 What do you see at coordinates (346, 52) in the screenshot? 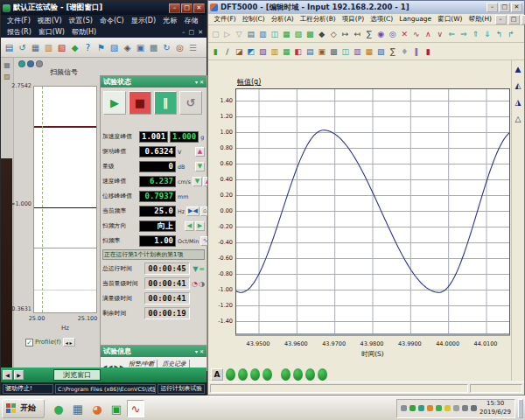
I see `calc-1-icon: ◫` at bounding box center [346, 52].